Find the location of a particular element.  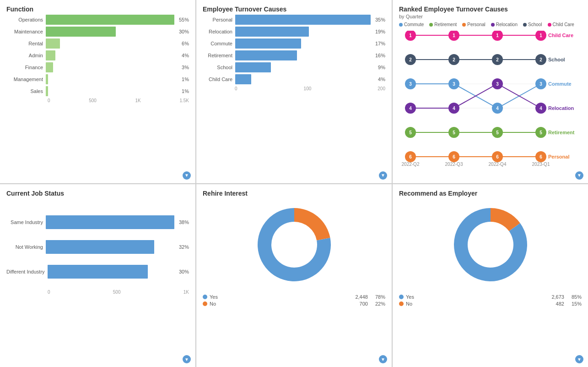

legend-values: 70022% is located at coordinates (372, 304).